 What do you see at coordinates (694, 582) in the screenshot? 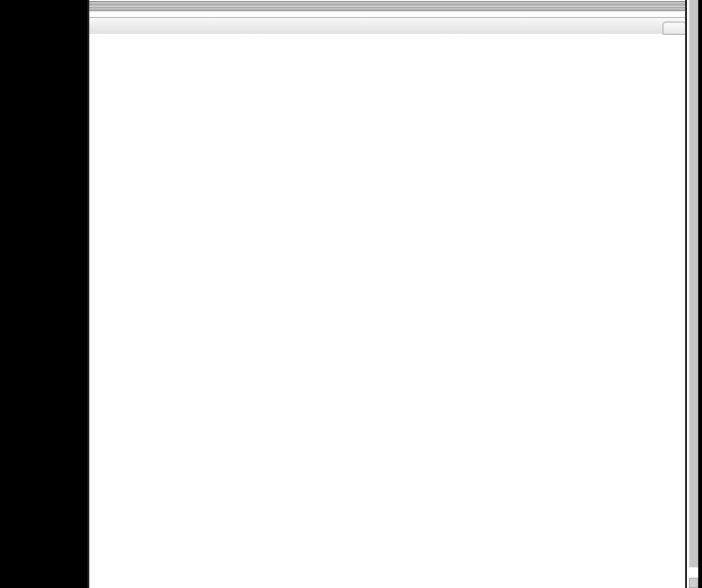
I see `scrollbar-end-cap` at bounding box center [694, 582].